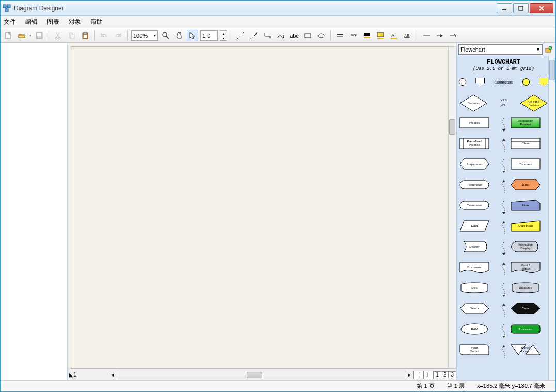 The width and height of the screenshot is (556, 392). I want to click on cut-button, so click(58, 36).